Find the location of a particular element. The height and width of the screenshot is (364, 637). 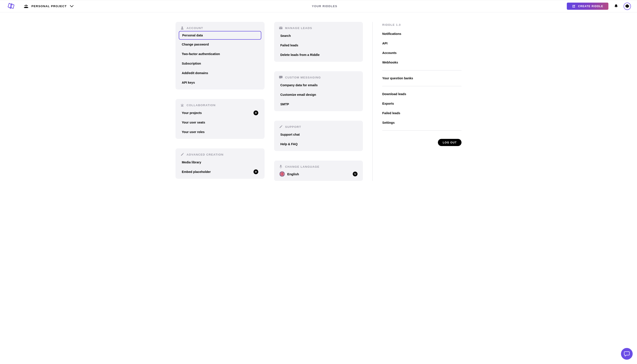

item-smtp: SMTP is located at coordinates (318, 104).